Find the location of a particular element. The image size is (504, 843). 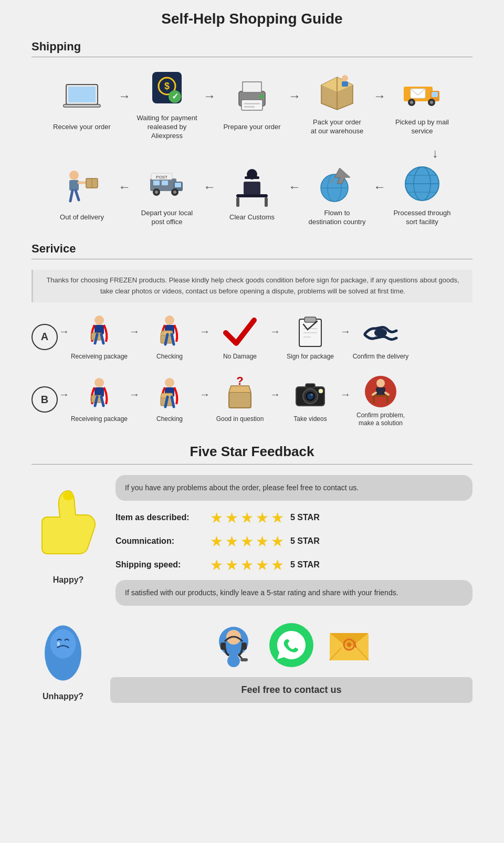

happy-label: Happy? is located at coordinates (68, 580).